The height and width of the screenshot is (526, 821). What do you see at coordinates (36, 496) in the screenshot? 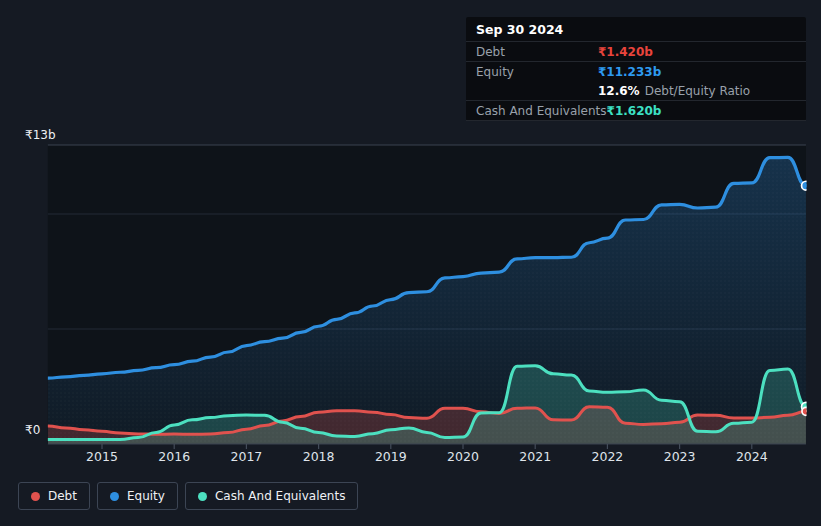
I see `debt-dot-icon` at bounding box center [36, 496].